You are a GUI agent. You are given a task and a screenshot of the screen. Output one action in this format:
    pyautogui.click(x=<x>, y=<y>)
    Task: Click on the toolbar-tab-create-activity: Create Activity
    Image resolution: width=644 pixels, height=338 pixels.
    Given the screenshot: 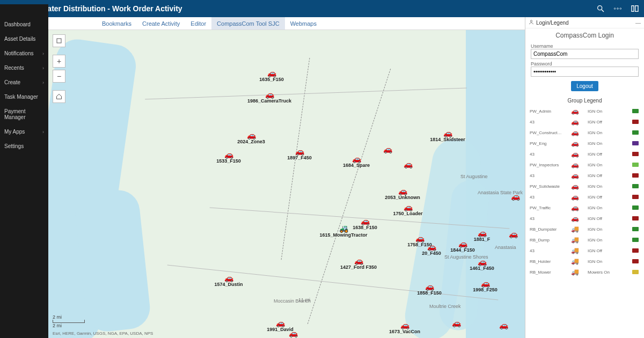 What is the action you would take?
    pyautogui.click(x=161, y=24)
    